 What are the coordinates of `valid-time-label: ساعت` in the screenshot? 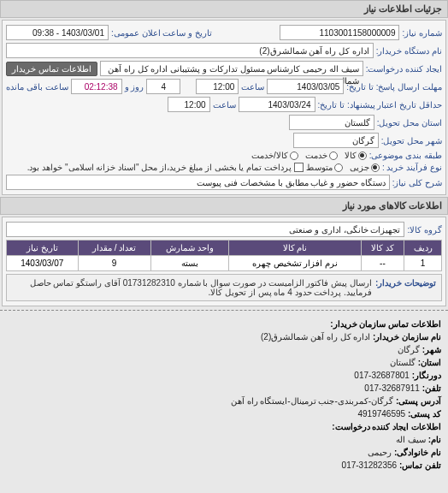 It's located at (224, 104).